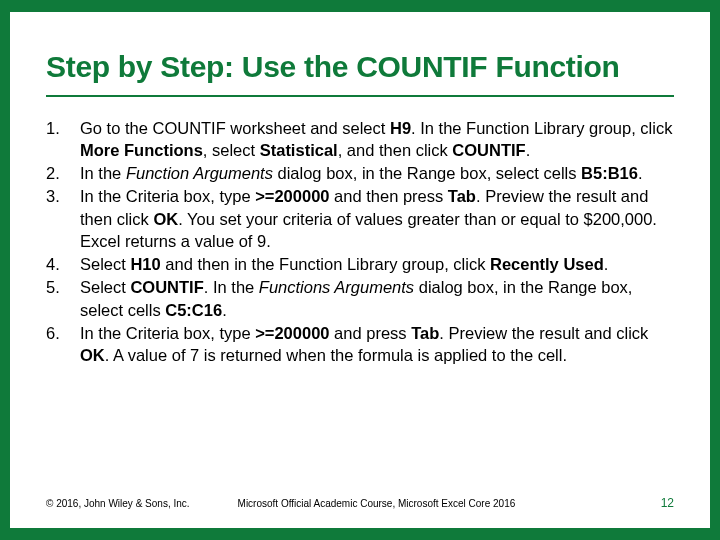 The image size is (720, 540). Describe the element at coordinates (360, 218) in the screenshot. I see `list-item: 3. In the Criteria box, type >=200000 an…` at that location.